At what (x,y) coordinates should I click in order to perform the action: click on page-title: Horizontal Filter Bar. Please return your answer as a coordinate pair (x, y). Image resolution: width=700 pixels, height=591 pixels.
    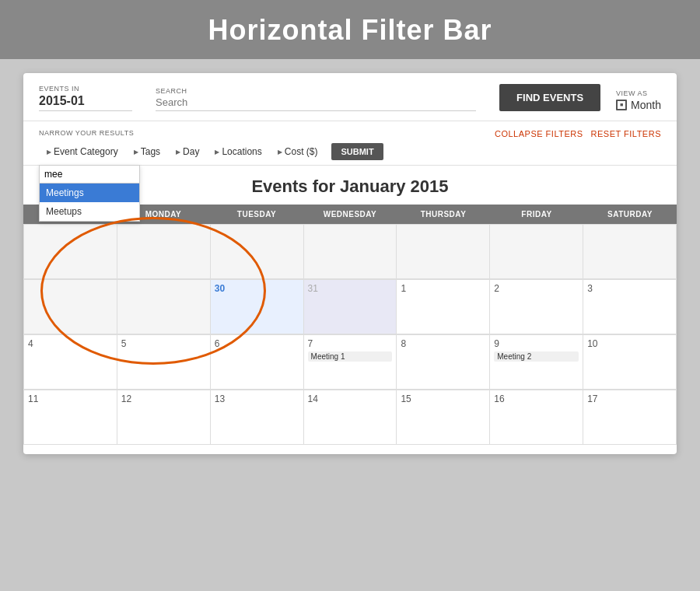
    Looking at the image, I should click on (350, 30).